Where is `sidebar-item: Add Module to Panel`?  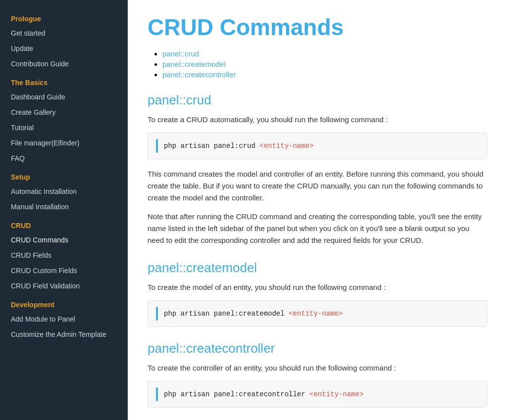 sidebar-item: Add Module to Panel is located at coordinates (64, 320).